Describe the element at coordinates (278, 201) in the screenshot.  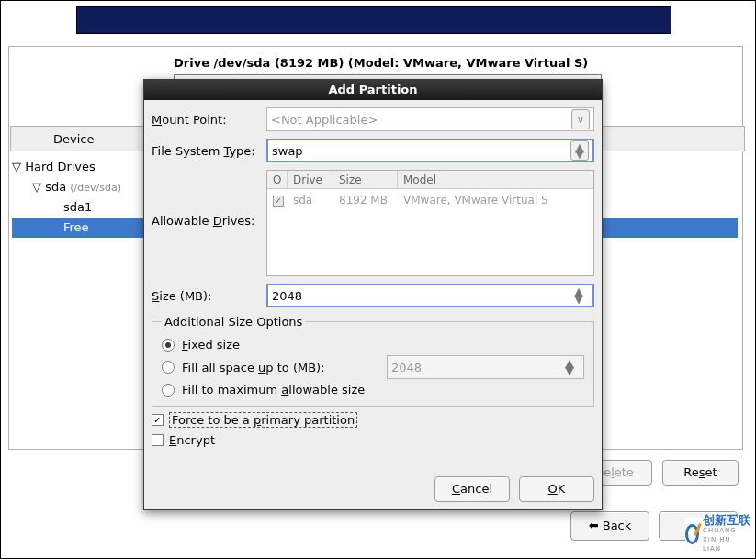
I see `drive-checkbox: ✓` at that location.